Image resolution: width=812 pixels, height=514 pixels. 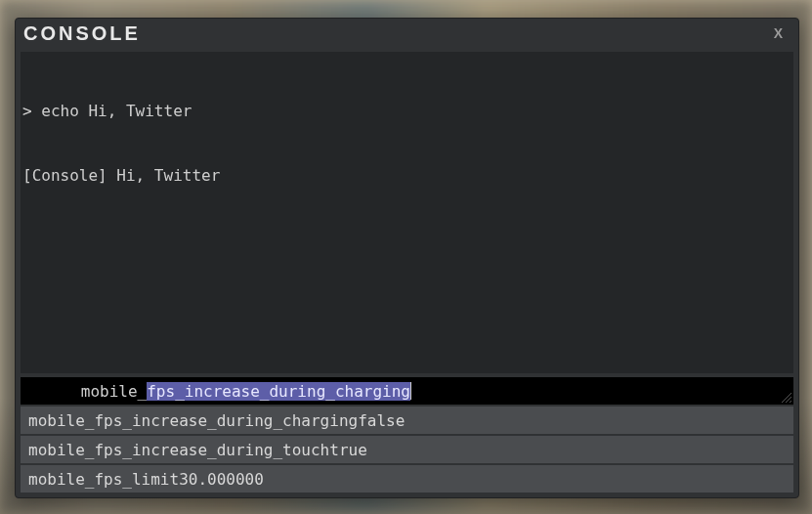 I want to click on autocomplete-item: mobile_fps_limit 30.000000, so click(x=406, y=479).